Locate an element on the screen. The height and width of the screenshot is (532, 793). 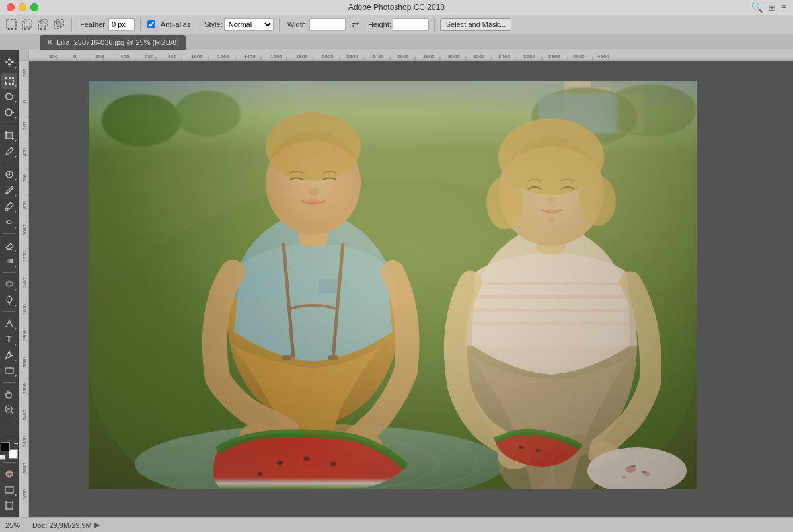
select-and-mask-button: Select and Mask... is located at coordinates (476, 24).